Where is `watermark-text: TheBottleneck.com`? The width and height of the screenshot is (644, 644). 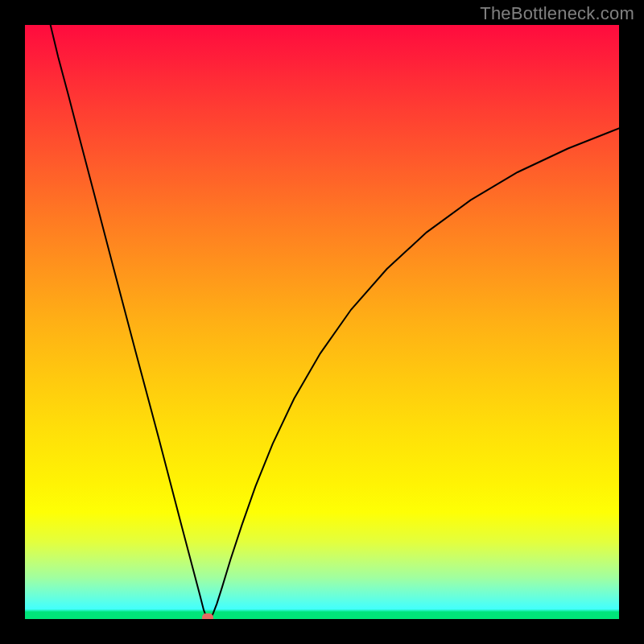 watermark-text: TheBottleneck.com is located at coordinates (557, 14).